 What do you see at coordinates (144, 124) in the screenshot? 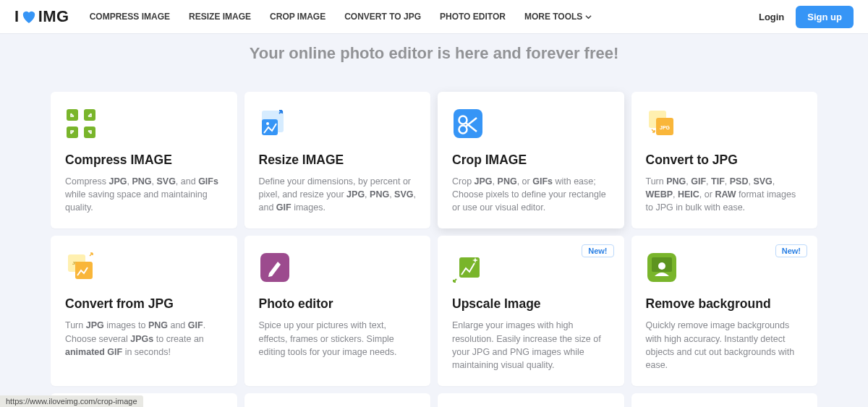
I see `compress-icon` at bounding box center [144, 124].